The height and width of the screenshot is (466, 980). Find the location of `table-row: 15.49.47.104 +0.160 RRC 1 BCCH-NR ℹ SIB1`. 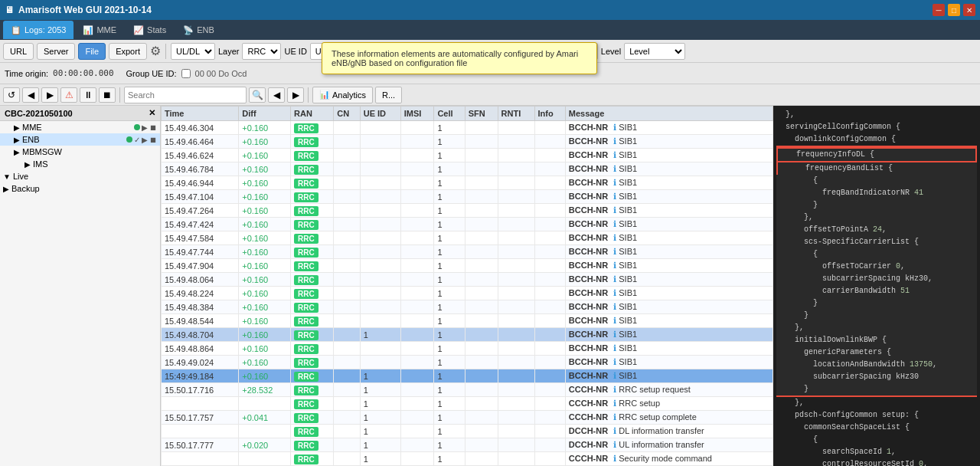

table-row: 15.49.47.104 +0.160 RRC 1 BCCH-NR ℹ SIB1 is located at coordinates (467, 197).